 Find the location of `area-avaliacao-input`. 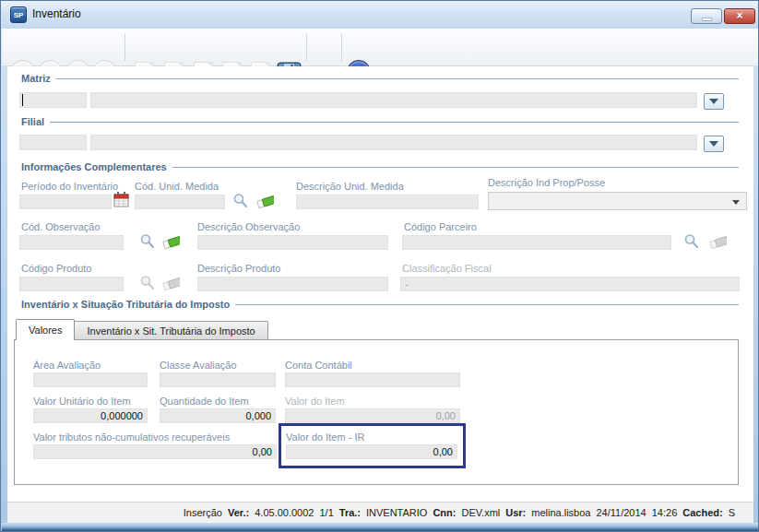

area-avaliacao-input is located at coordinates (90, 380).